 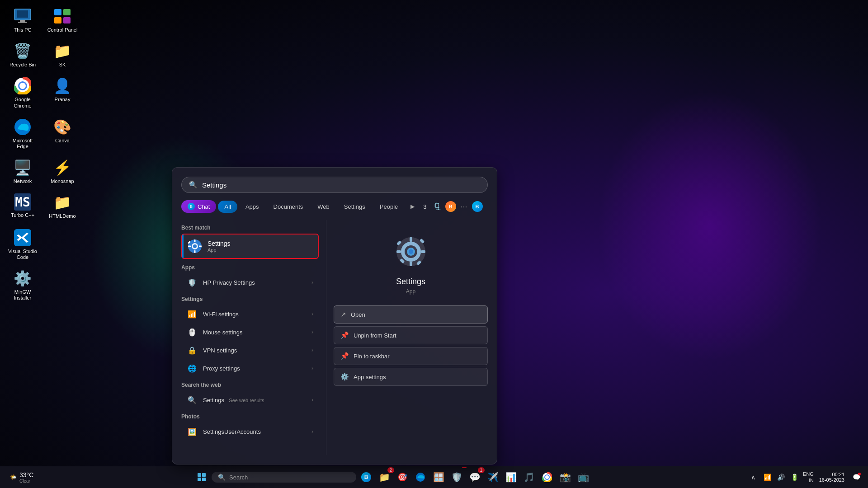 I want to click on list-item-proxy: 🌐 Proxy settings ›, so click(x=250, y=368).